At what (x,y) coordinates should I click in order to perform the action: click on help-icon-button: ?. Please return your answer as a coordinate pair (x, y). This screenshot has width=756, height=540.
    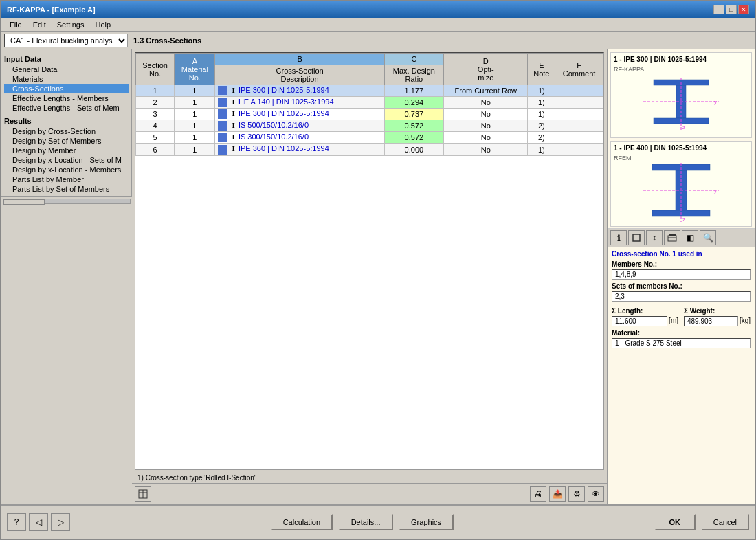
    Looking at the image, I should click on (16, 522).